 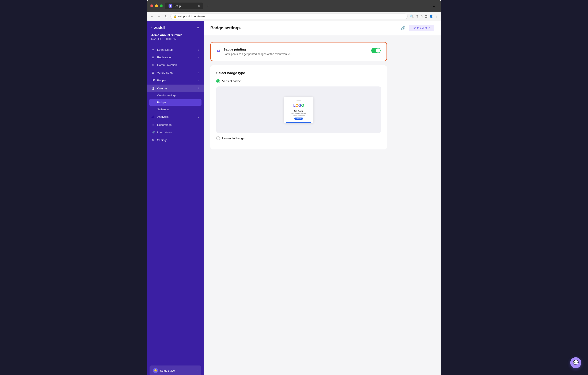 What do you see at coordinates (175, 198) in the screenshot?
I see `sidebar: ‹ zuddl ≡ Acme Annual Summit Mon, Jul 10…` at bounding box center [175, 198].